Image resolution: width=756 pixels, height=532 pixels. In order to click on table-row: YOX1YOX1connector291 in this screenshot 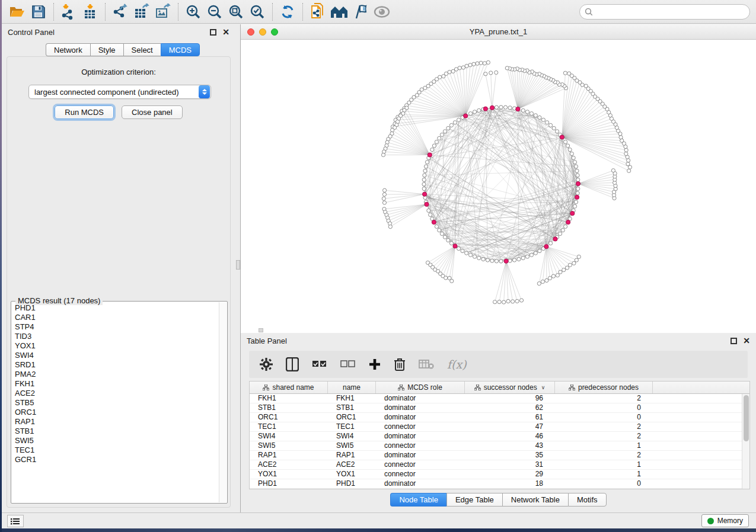, I will do `click(496, 475)`.